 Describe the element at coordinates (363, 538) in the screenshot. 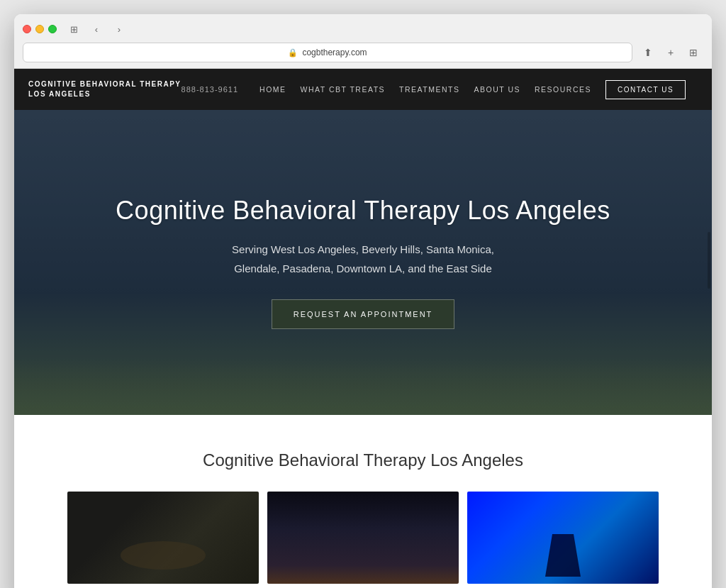

I see `image-building` at that location.